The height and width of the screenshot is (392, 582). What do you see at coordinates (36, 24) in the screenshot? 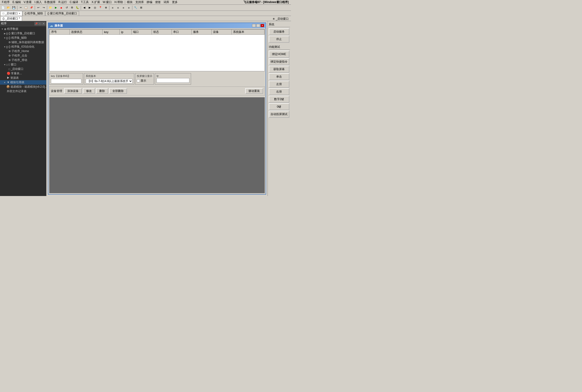
I see `left-panel-pin: 📌` at bounding box center [36, 24].